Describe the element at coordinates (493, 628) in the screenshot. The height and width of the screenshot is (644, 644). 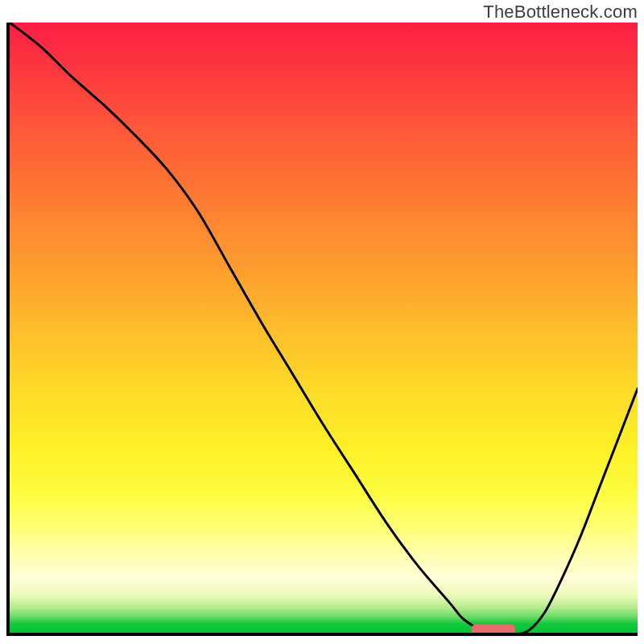
I see `optimum-marker` at that location.